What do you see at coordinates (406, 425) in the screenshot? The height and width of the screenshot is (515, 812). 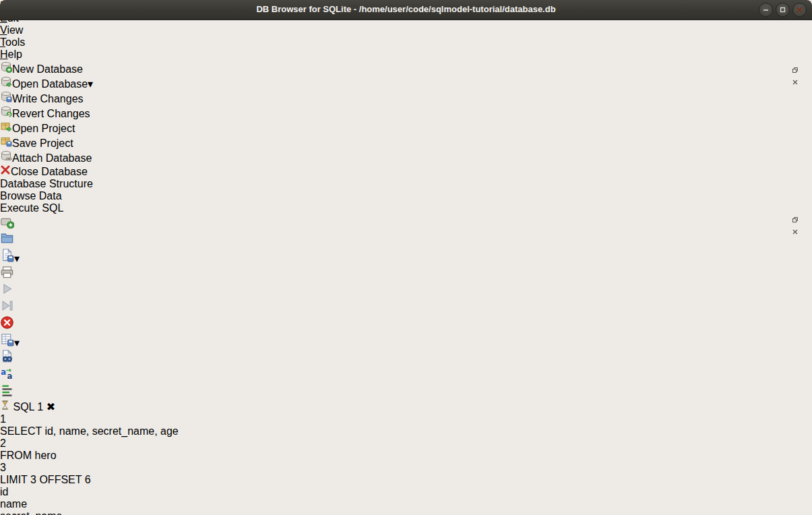 I see `editor-line: 1SELECT id, name, secret_name, age` at bounding box center [406, 425].